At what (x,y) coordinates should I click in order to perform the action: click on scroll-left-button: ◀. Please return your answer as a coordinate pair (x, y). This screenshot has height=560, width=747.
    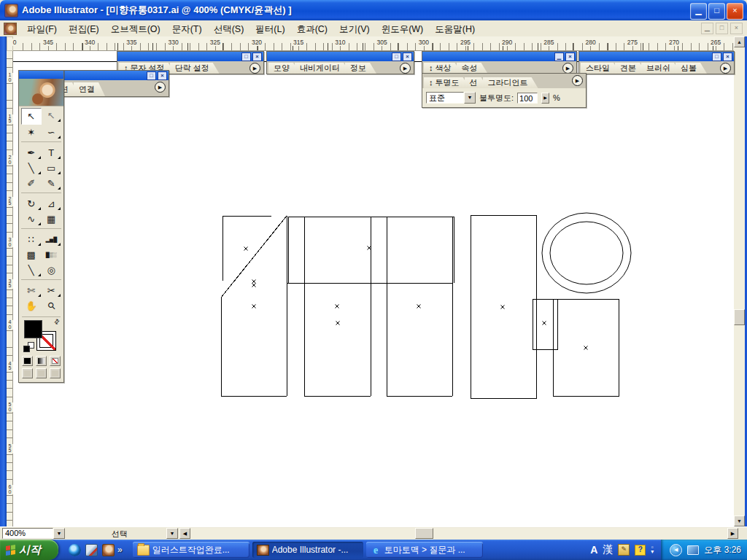
    Looking at the image, I should click on (185, 534).